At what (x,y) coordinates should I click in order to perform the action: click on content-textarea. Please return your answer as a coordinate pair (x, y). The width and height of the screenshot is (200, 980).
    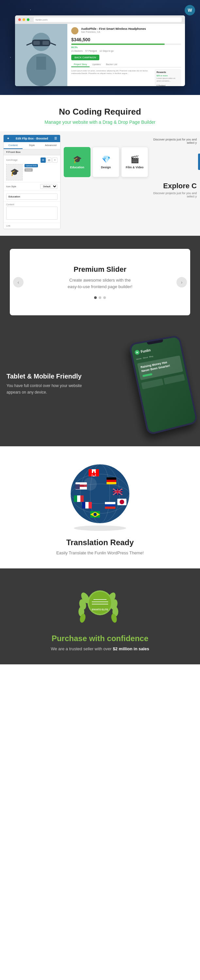
    Looking at the image, I should click on (32, 213).